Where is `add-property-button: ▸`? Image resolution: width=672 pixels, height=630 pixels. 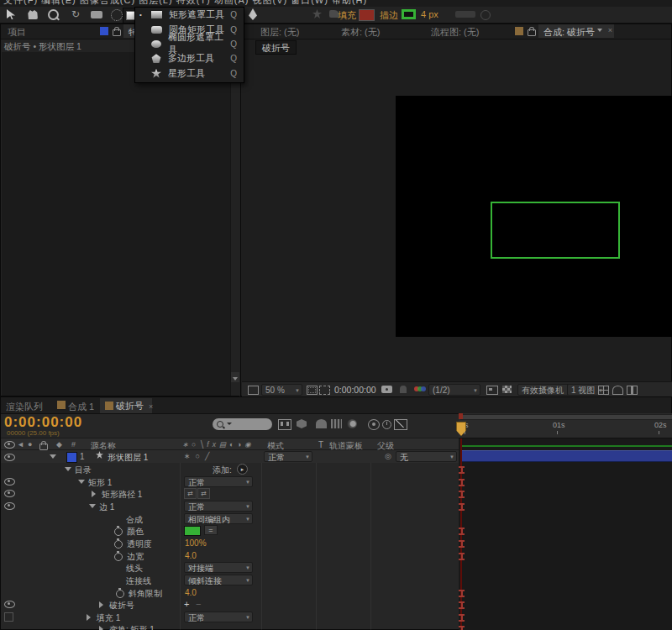 add-property-button: ▸ is located at coordinates (242, 469).